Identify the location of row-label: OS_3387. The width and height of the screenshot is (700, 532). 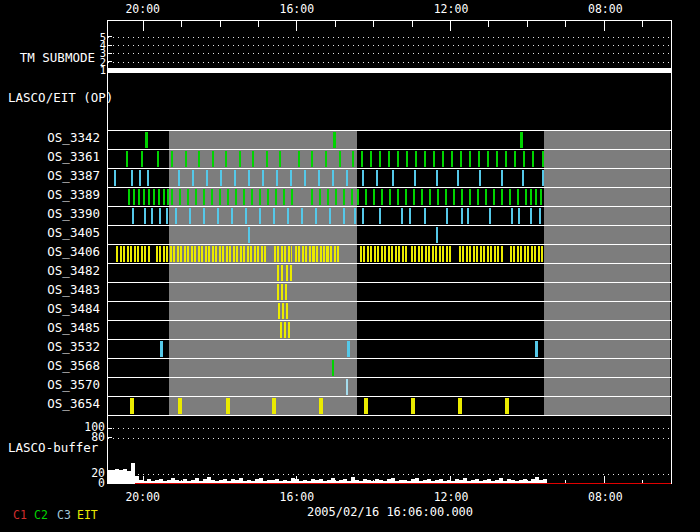
(50, 176).